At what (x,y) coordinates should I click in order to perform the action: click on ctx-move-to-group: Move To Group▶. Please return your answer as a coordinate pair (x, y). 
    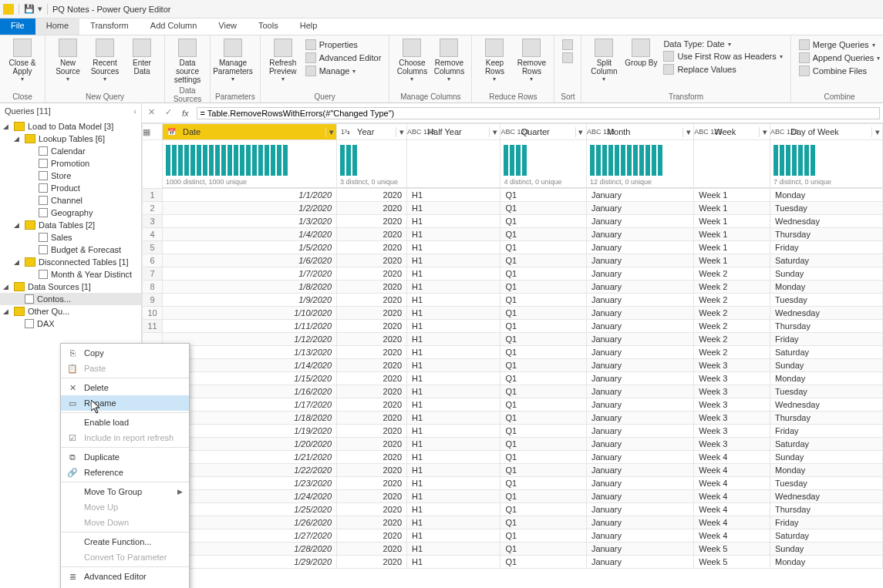
    Looking at the image, I should click on (125, 492).